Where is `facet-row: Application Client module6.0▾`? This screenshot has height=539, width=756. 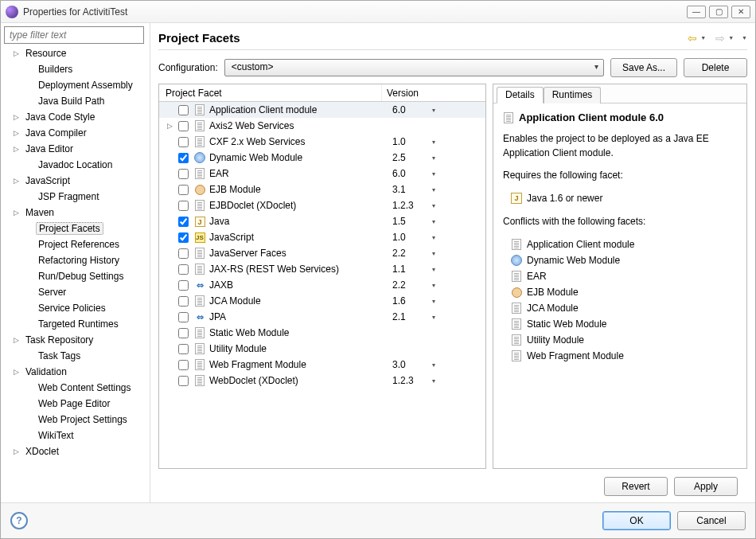 facet-row: Application Client module6.0▾ is located at coordinates (322, 110).